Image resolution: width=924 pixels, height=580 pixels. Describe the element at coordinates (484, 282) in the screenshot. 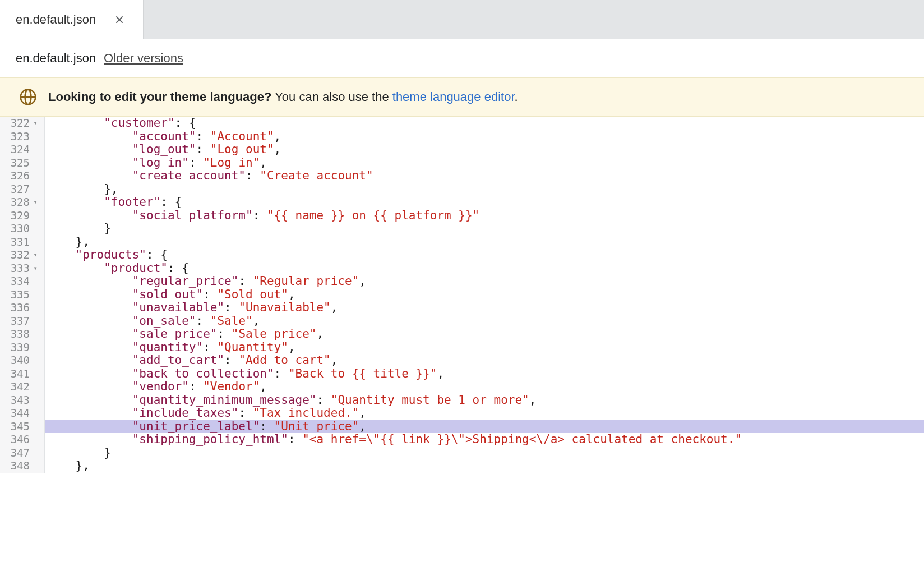

I see `code-line: "regular_price": "Regular price",` at that location.